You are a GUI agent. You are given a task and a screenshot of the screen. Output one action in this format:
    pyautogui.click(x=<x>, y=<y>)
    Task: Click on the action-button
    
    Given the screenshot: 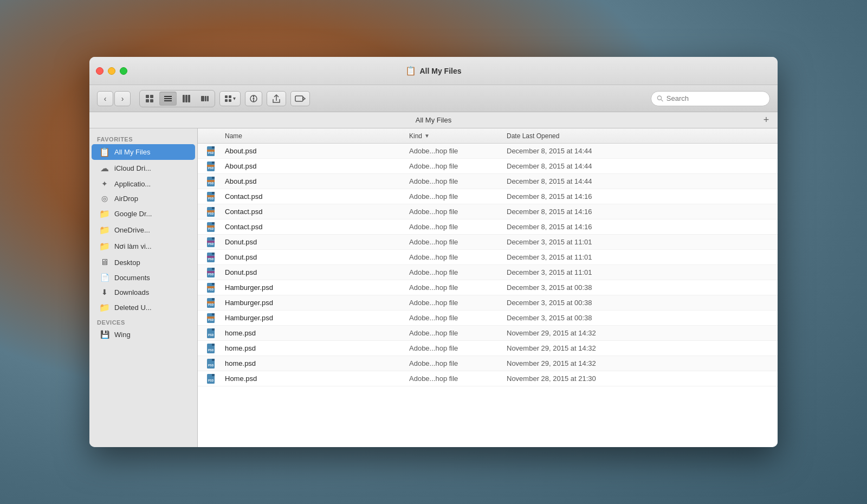 What is the action you would take?
    pyautogui.click(x=254, y=99)
    